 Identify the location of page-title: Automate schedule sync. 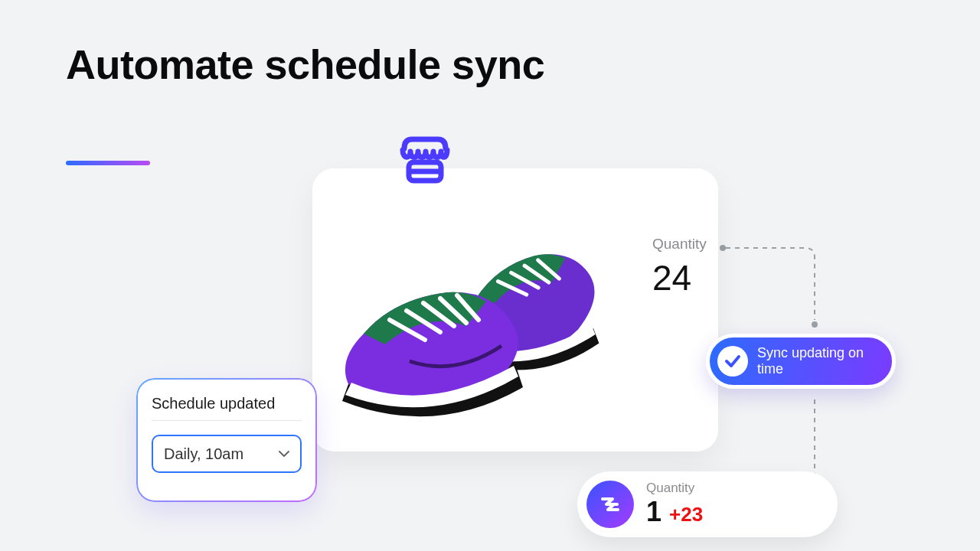
(305, 64).